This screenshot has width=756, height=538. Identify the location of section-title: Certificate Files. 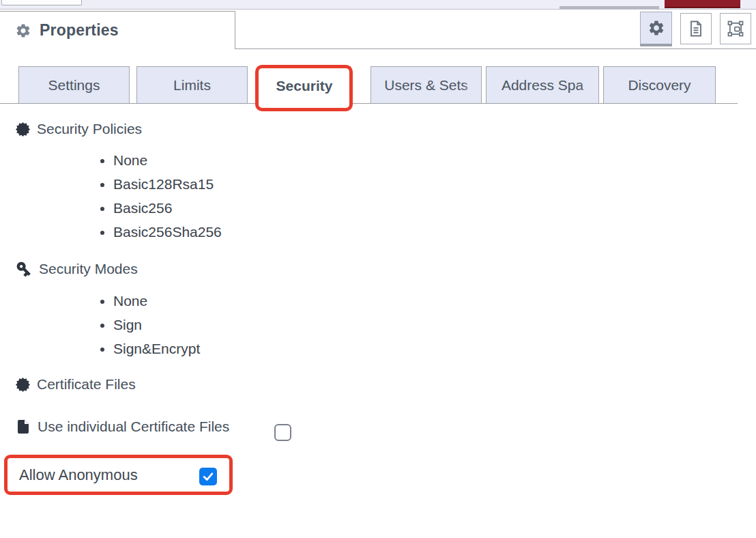
(86, 384).